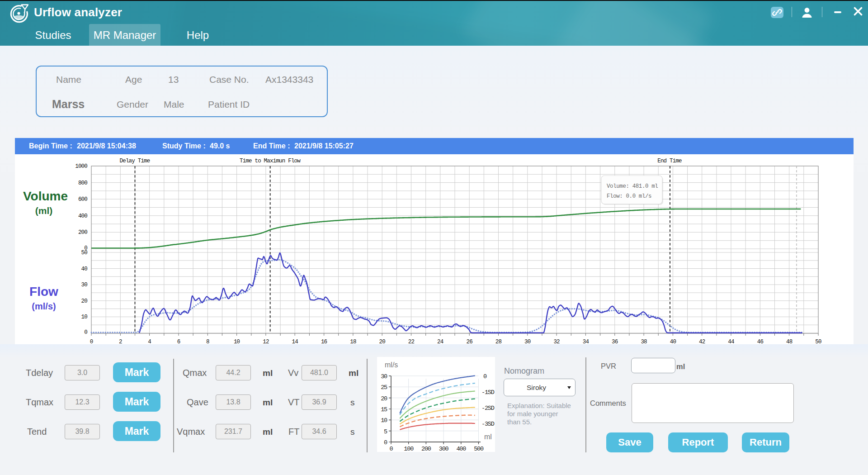 This screenshot has height=475, width=868. I want to click on svg-text: Delay Time, so click(135, 161).